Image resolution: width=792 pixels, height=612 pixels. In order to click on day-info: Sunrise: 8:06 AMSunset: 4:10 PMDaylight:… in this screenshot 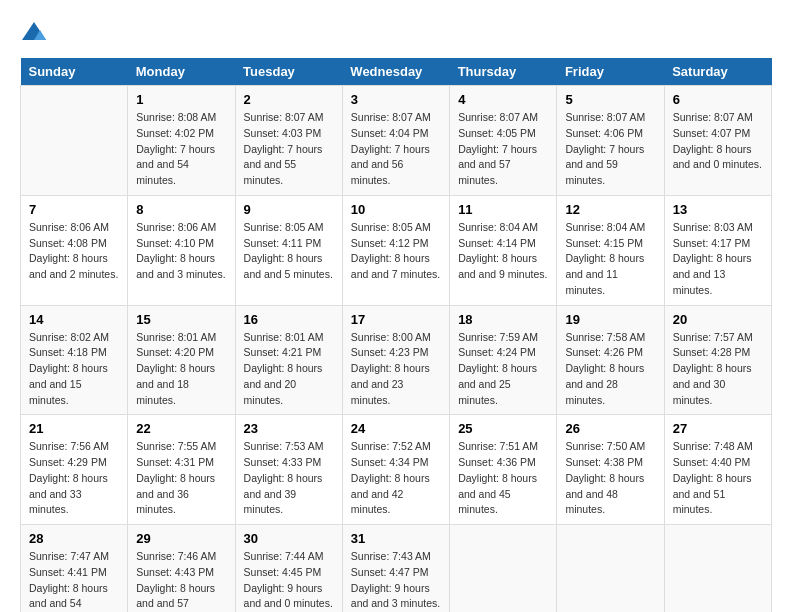, I will do `click(181, 252)`.